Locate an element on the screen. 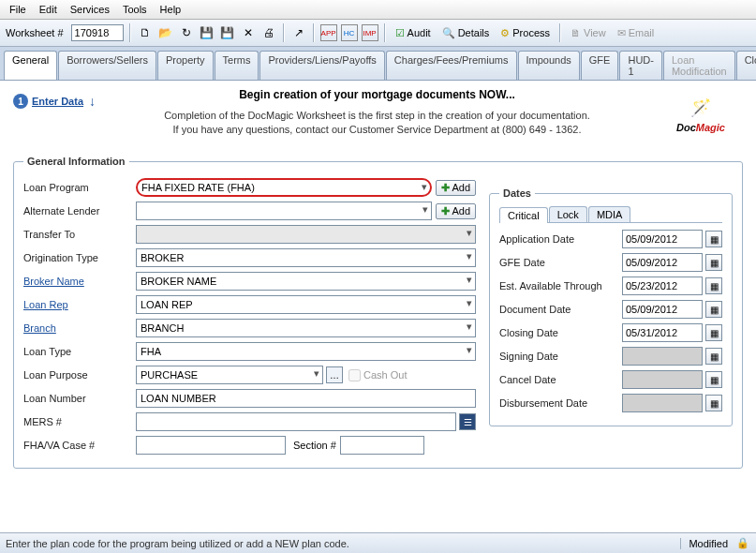  branch-combo: BRANCH is located at coordinates (305, 328).